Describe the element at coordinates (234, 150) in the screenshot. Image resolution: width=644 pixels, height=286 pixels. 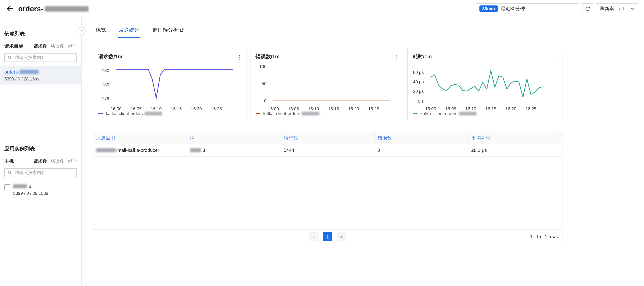
I see `cell-ip: .8` at that location.